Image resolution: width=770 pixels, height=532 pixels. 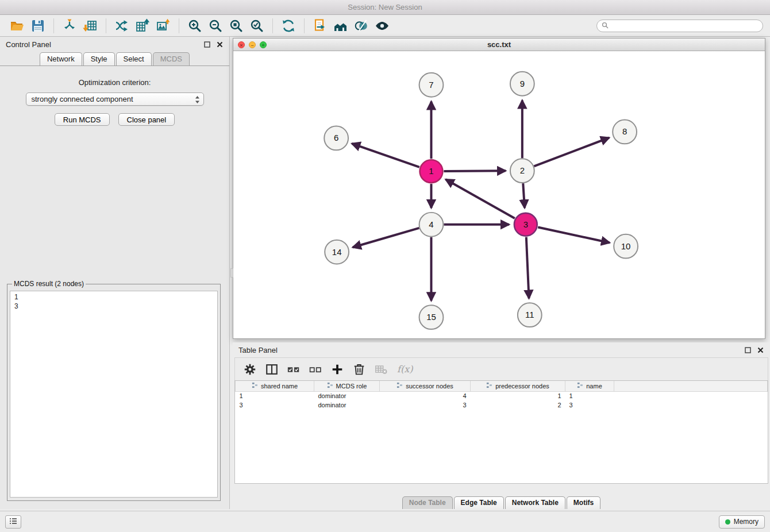 What do you see at coordinates (90, 26) in the screenshot?
I see `import-table-icon` at bounding box center [90, 26].